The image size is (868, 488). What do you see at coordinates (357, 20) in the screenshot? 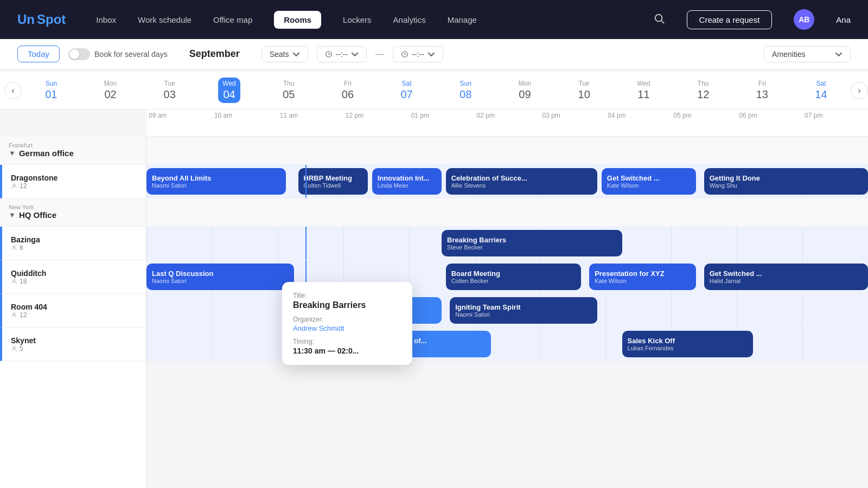
I see `nav-lockers: Lockers` at bounding box center [357, 20].